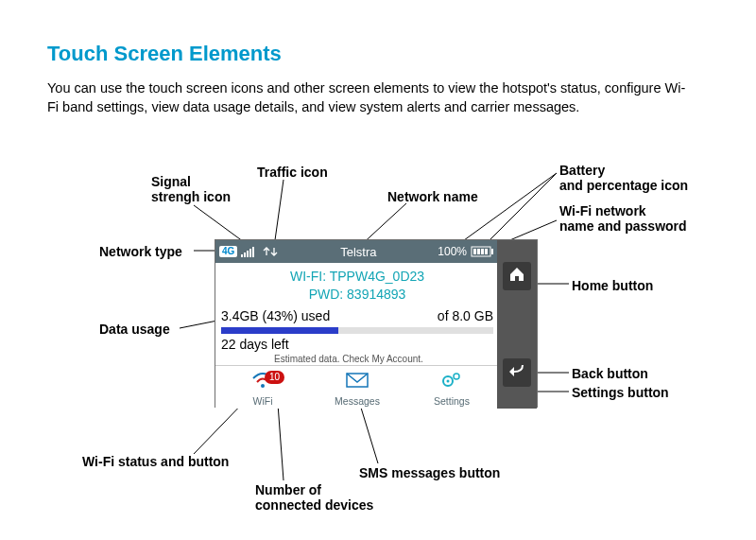 The width and height of the screenshot is (756, 540). Describe the element at coordinates (483, 252) in the screenshot. I see `battery-icon` at that location.